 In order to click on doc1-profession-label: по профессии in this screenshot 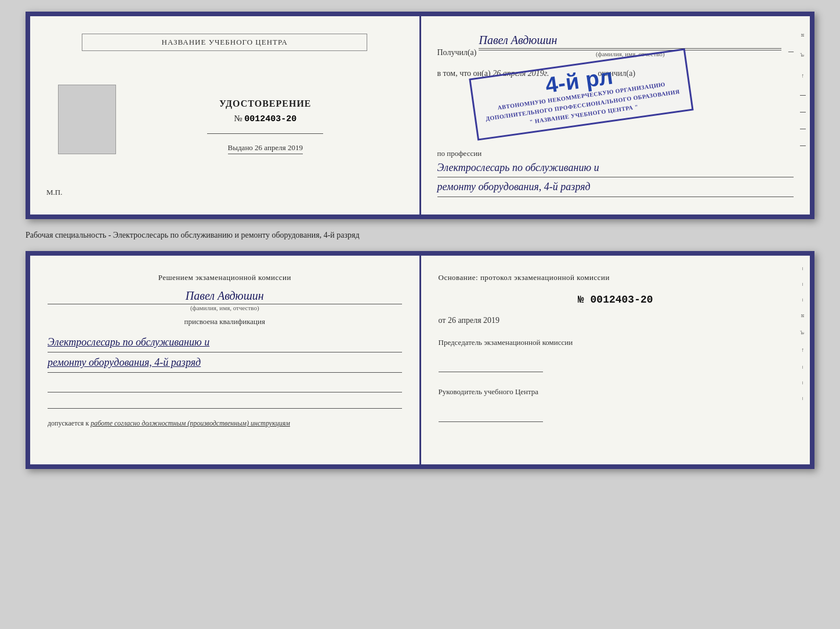, I will do `click(616, 154)`.